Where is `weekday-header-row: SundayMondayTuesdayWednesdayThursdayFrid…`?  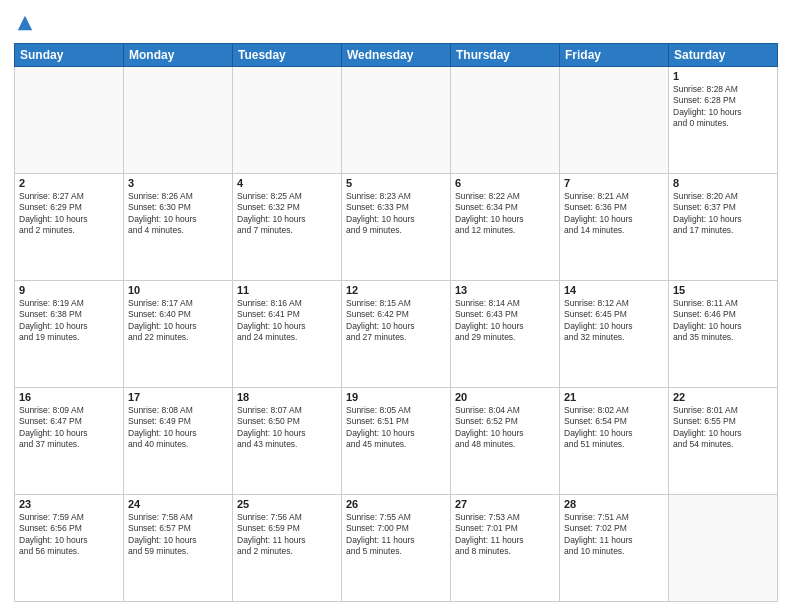
weekday-header-row: SundayMondayTuesdayWednesdayThursdayFrid… is located at coordinates (396, 54).